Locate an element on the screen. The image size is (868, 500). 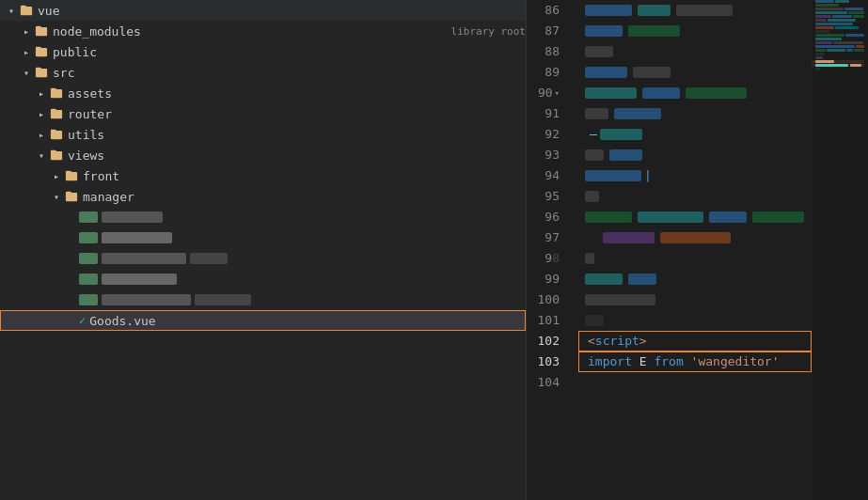
tree-item-assets: assets is located at coordinates (263, 93).